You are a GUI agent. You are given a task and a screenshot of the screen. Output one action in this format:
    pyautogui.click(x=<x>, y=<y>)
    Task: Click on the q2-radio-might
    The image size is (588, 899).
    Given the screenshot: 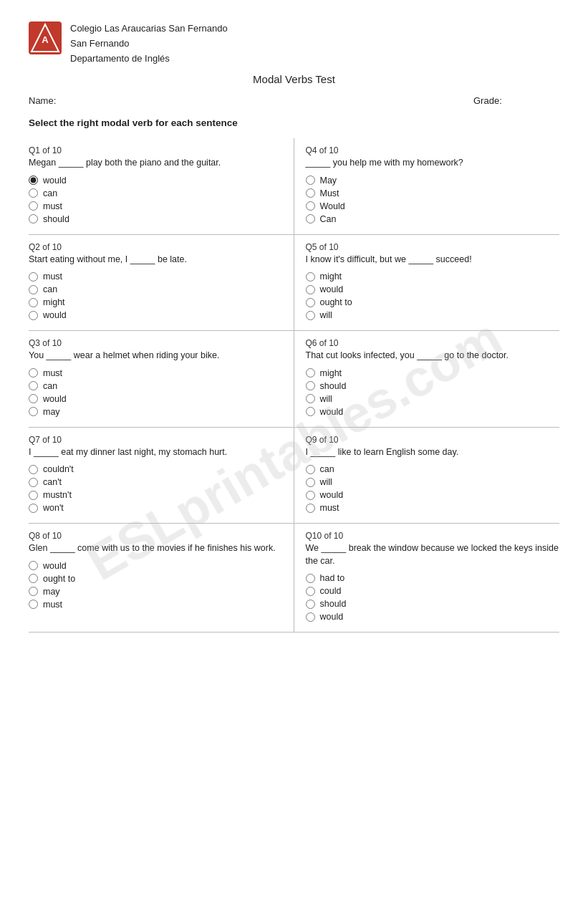 What is the action you would take?
    pyautogui.click(x=33, y=302)
    